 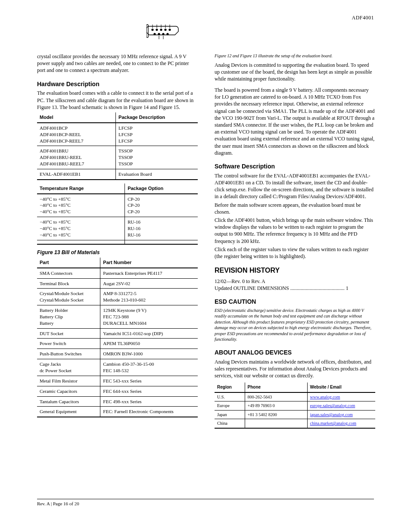 What do you see at coordinates (230, 388) in the screenshot?
I see `contact-header-0: Region` at bounding box center [230, 388].